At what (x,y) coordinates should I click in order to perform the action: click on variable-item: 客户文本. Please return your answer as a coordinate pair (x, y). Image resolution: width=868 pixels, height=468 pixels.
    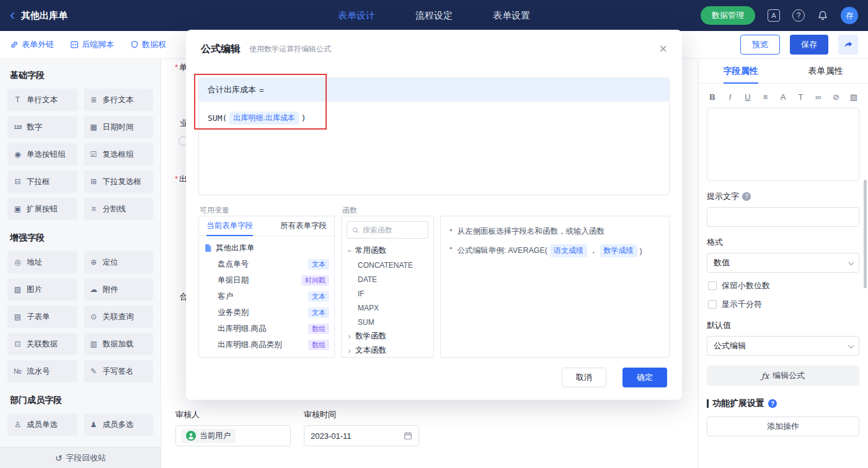
    Looking at the image, I should click on (267, 296).